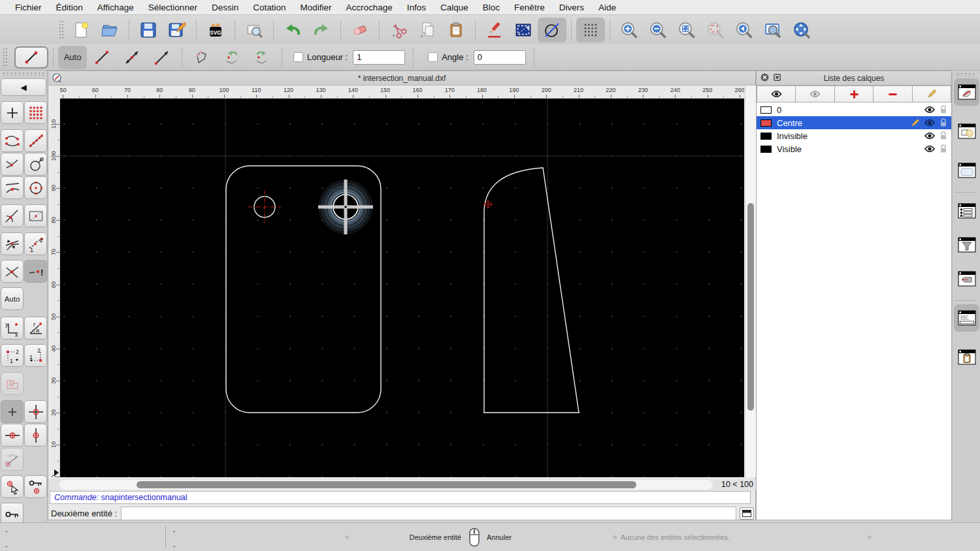 This screenshot has height=551, width=980. Describe the element at coordinates (12, 328) in the screenshot. I see `coordinate-xy-button: yx` at that location.